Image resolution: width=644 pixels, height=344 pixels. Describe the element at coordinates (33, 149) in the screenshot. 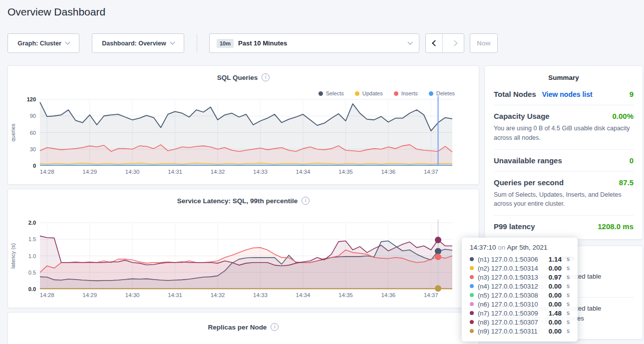

I see `y-axis-tick-label: 30` at that location.